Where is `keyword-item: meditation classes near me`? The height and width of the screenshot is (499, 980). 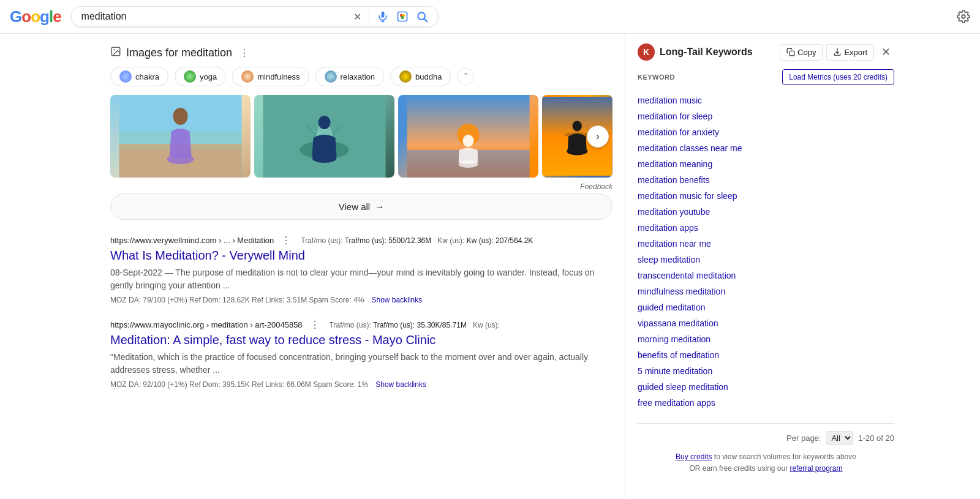
keyword-item: meditation classes near me is located at coordinates (766, 148).